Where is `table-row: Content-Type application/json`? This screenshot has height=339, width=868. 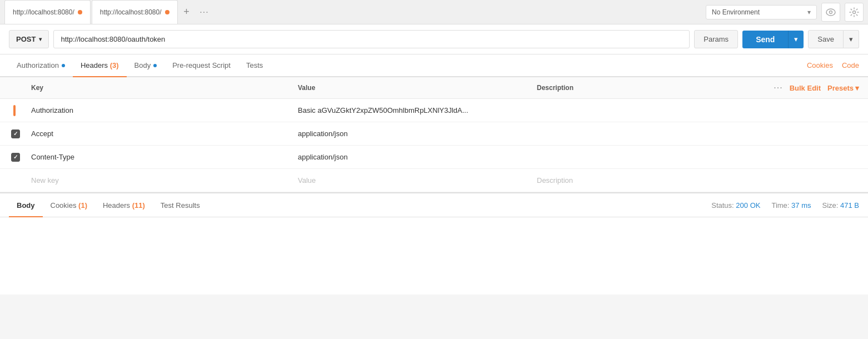
table-row: Content-Type application/json is located at coordinates (434, 157).